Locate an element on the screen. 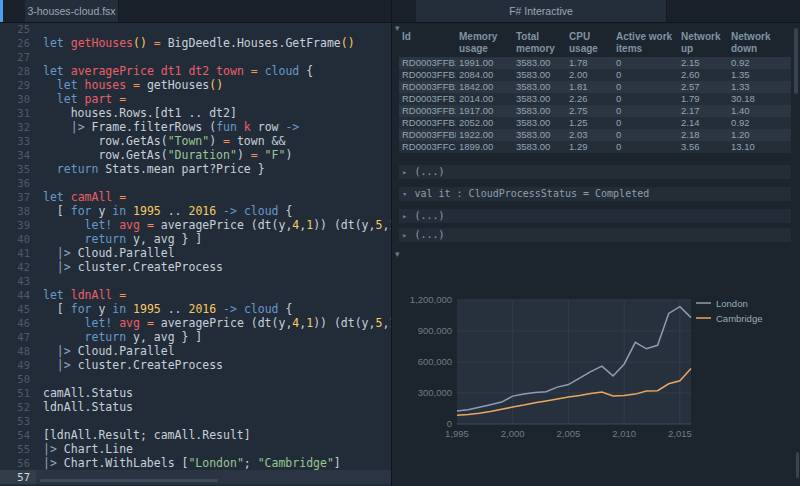 This screenshot has height=486, width=800. editor-horizontal-scrollbar is located at coordinates (129, 480).